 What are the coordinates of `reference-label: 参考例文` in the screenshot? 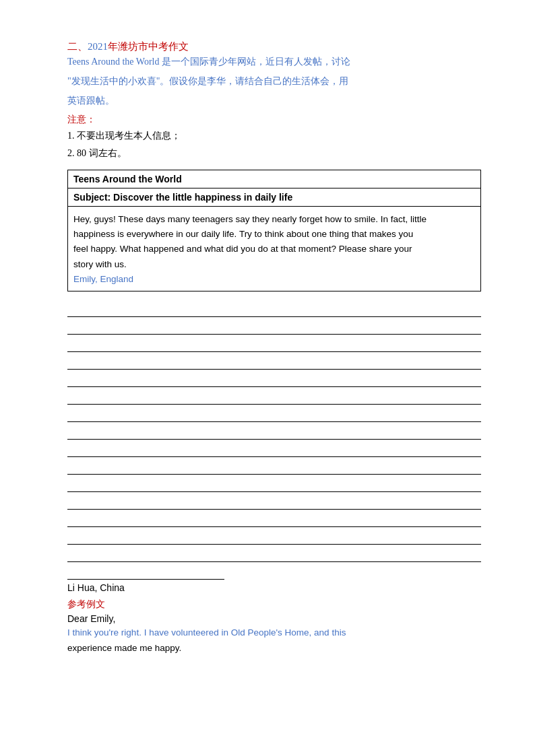 It's located at (274, 605).